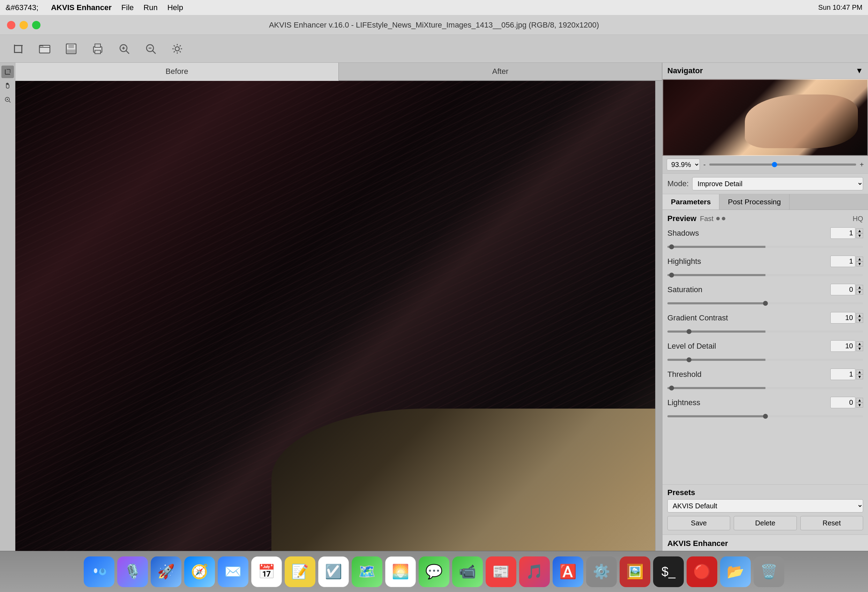 The image size is (868, 592). What do you see at coordinates (685, 71) in the screenshot?
I see `navigator-title: Navigator` at bounding box center [685, 71].